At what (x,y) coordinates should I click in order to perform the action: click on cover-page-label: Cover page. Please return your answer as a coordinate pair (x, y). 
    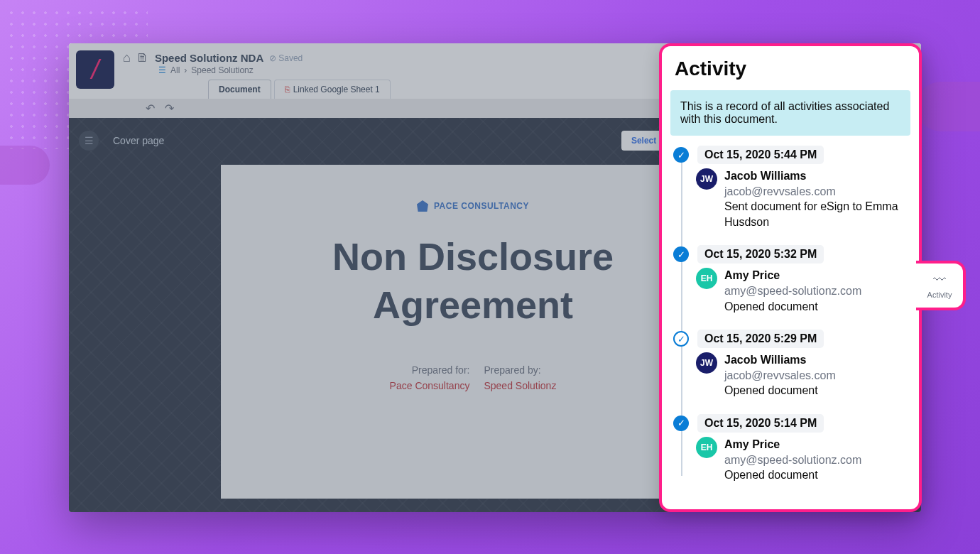
    Looking at the image, I should click on (138, 141).